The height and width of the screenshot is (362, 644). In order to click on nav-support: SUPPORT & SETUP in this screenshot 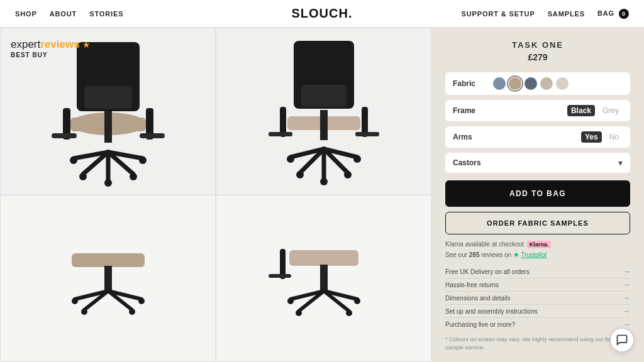, I will do `click(498, 14)`.